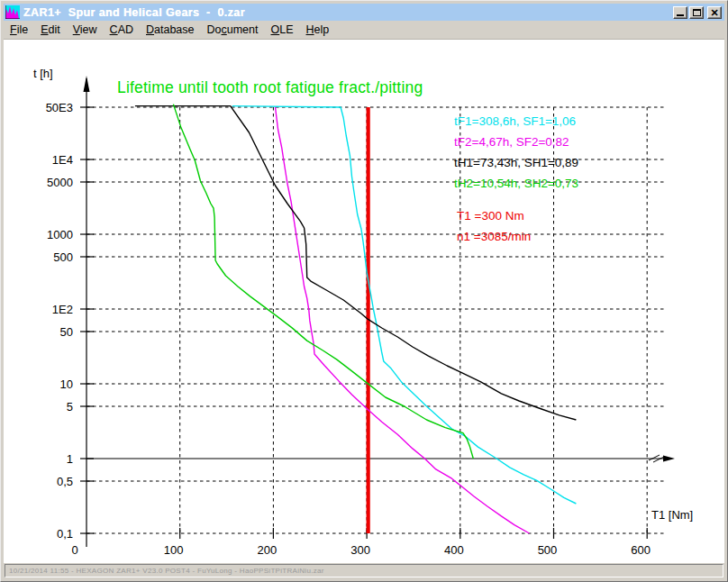  What do you see at coordinates (283, 30) in the screenshot?
I see `menu-item-ole: OLE` at bounding box center [283, 30].